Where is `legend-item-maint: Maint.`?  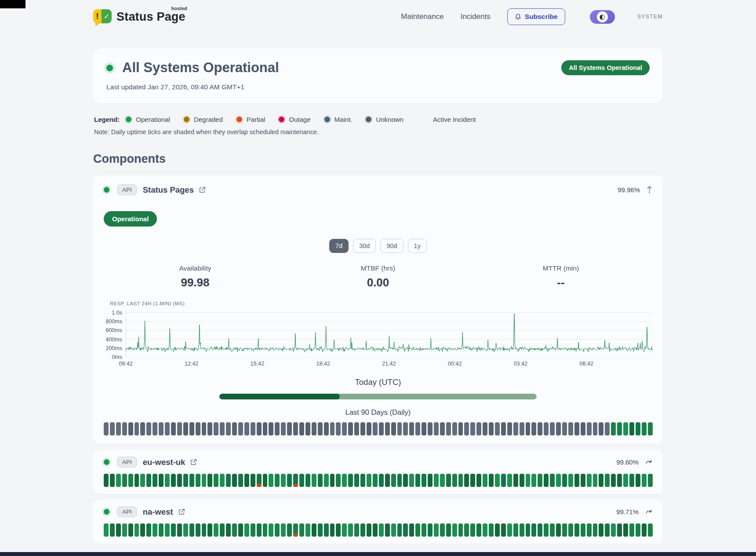 legend-item-maint: Maint. is located at coordinates (338, 120).